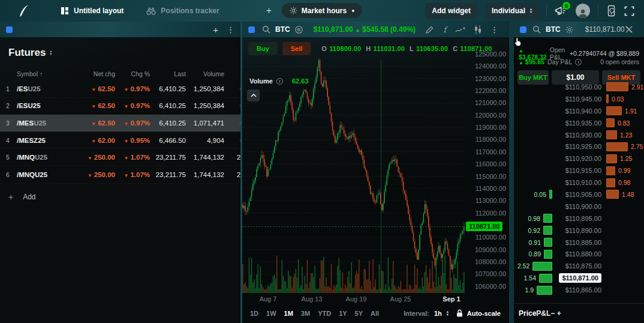  Describe the element at coordinates (96, 74) in the screenshot. I see `col-net-chg: Net chg` at that location.